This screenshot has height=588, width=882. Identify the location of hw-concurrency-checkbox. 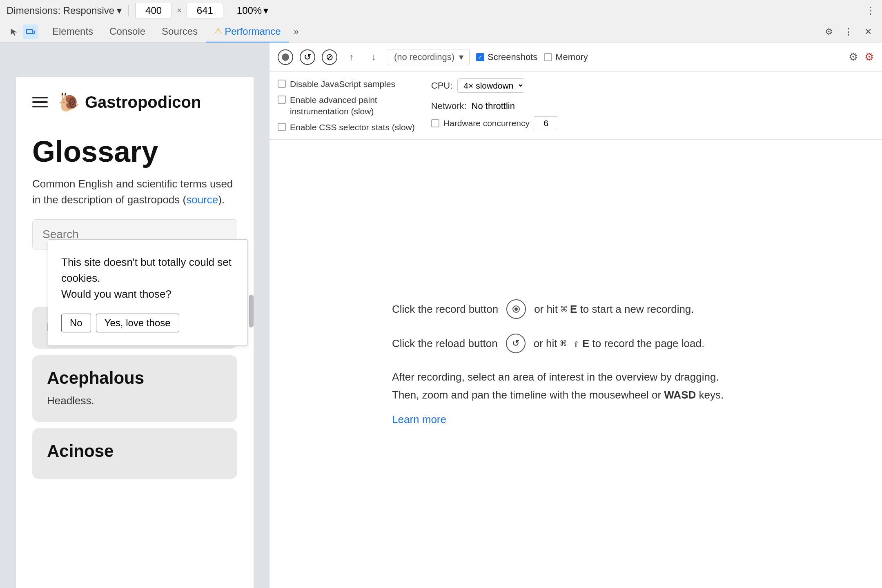
(435, 123).